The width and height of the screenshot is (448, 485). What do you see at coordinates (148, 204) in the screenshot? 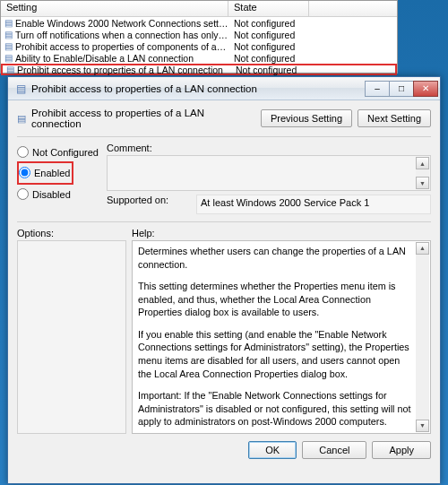
I see `supported-on-label: Supported on:` at bounding box center [148, 204].